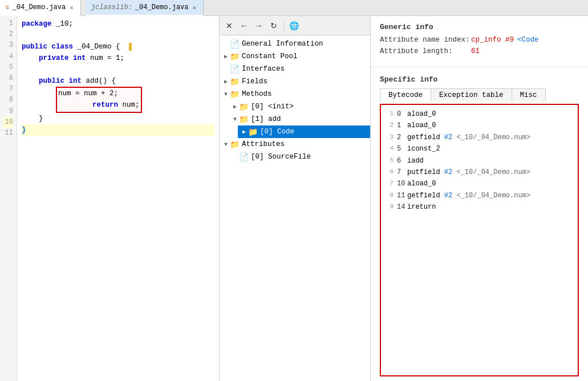  Describe the element at coordinates (479, 149) in the screenshot. I see `bc-row-4: 4 5 iconst_2` at that location.